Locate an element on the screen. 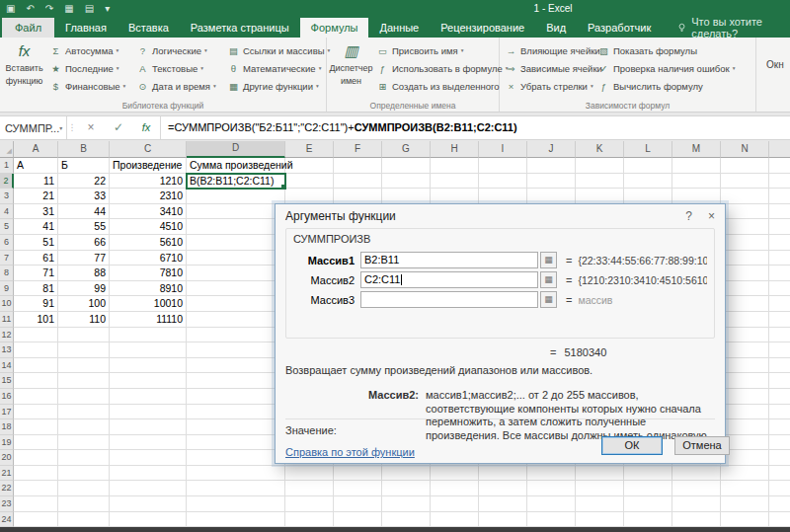 This screenshot has width=790, height=532. row-header-15: 15 is located at coordinates (7, 381).